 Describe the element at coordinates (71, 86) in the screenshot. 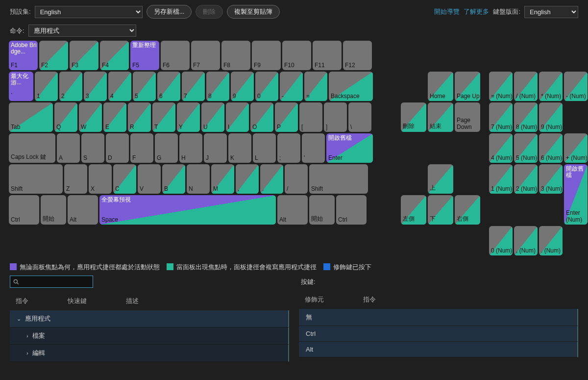

I see `key-2: 2` at that location.